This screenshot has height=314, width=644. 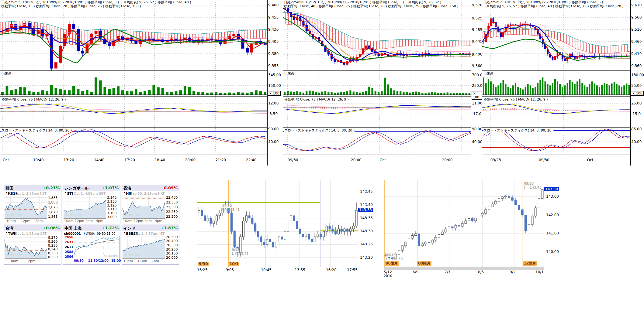 I want to click on y-tick: 20,300, so click(x=172, y=245).